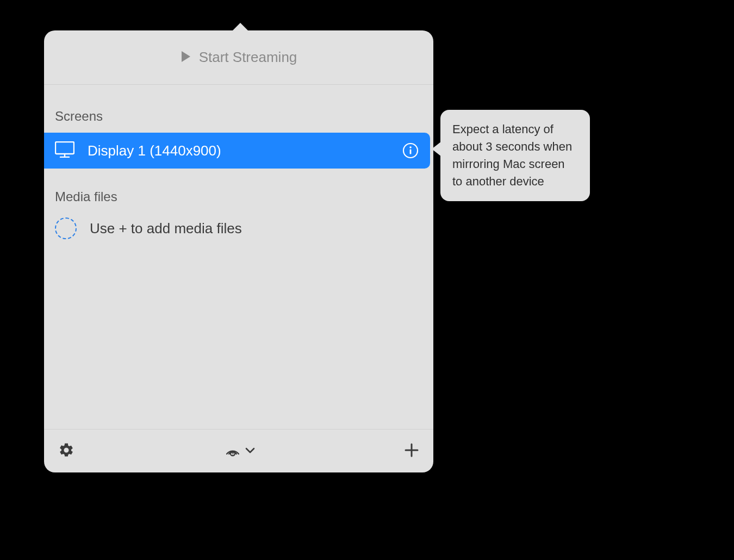 The width and height of the screenshot is (734, 560). I want to click on device-selector-button: ?, so click(239, 451).